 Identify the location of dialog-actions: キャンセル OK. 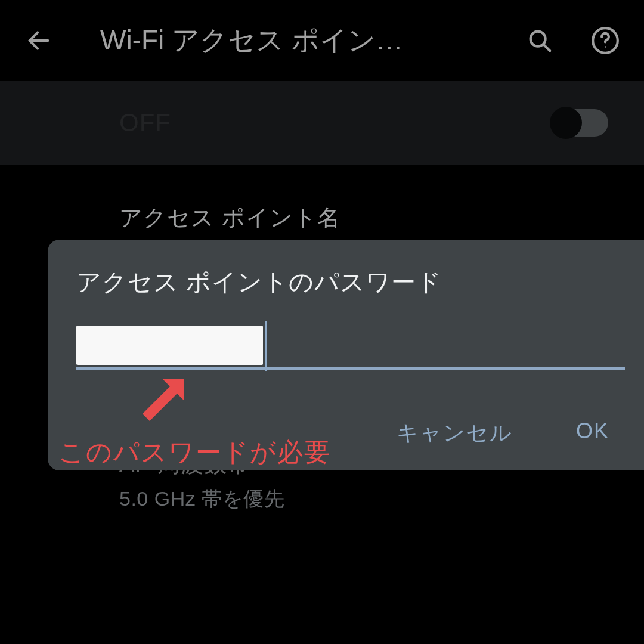
(348, 433).